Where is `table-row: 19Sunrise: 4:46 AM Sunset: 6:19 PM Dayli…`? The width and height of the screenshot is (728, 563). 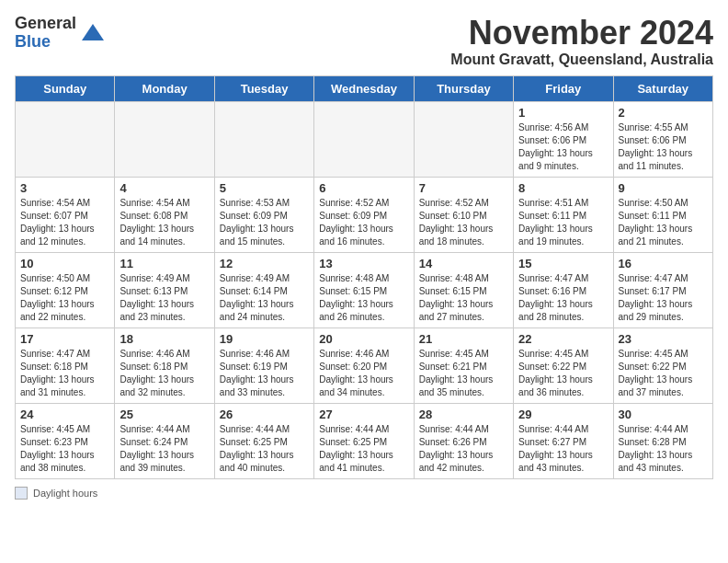 table-row: 19Sunrise: 4:46 AM Sunset: 6:19 PM Dayli… is located at coordinates (264, 365).